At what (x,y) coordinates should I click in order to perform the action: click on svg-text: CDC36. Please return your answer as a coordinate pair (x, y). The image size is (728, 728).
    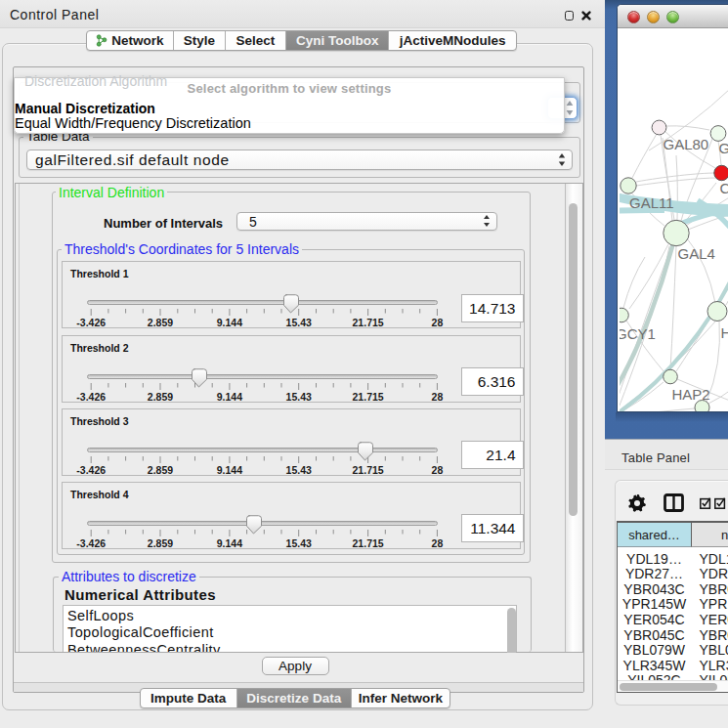
    Looking at the image, I should click on (723, 188).